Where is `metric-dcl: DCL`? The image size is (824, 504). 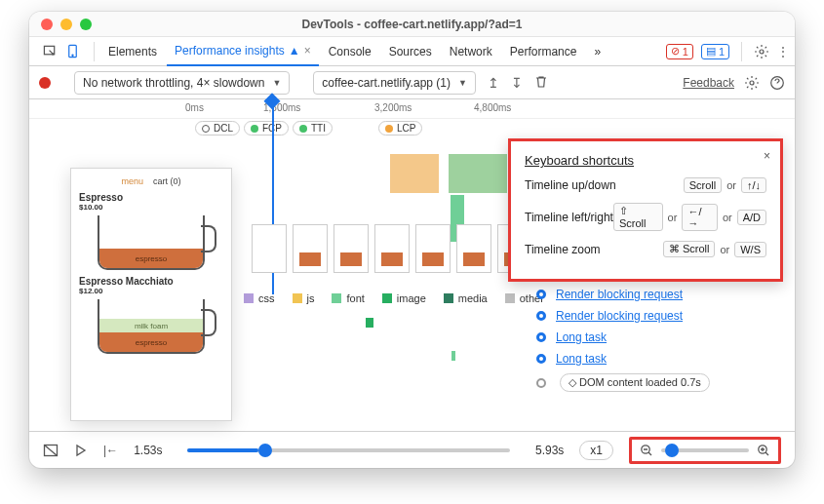
metric-dcl: DCL is located at coordinates (217, 129).